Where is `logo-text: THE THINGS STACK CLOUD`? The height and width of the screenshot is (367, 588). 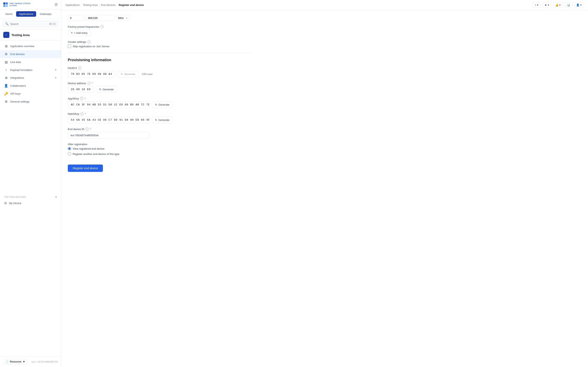 logo-text: THE THINGS STACK CLOUD is located at coordinates (20, 5).